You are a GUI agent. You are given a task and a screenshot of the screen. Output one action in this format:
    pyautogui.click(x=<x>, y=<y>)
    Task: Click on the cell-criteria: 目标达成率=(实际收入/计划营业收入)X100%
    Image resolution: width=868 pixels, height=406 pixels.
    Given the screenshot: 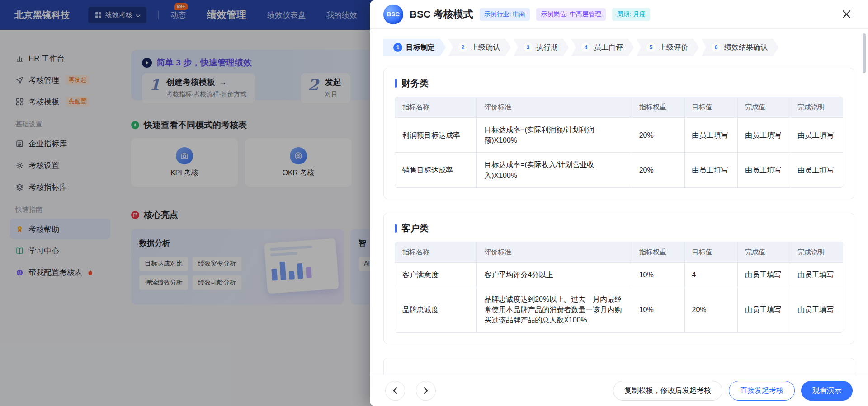 What is the action you would take?
    pyautogui.click(x=554, y=170)
    